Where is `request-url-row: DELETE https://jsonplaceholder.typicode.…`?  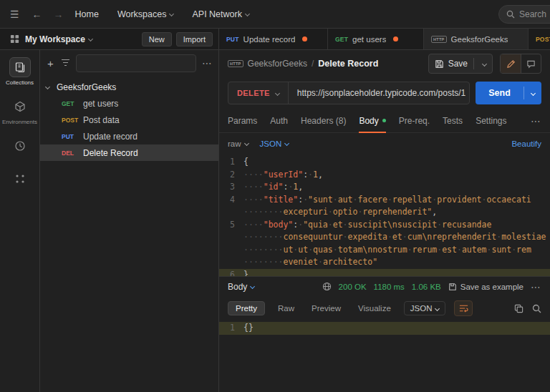
request-url-row: DELETE https://jsonplaceholder.typicode.… is located at coordinates (385, 93).